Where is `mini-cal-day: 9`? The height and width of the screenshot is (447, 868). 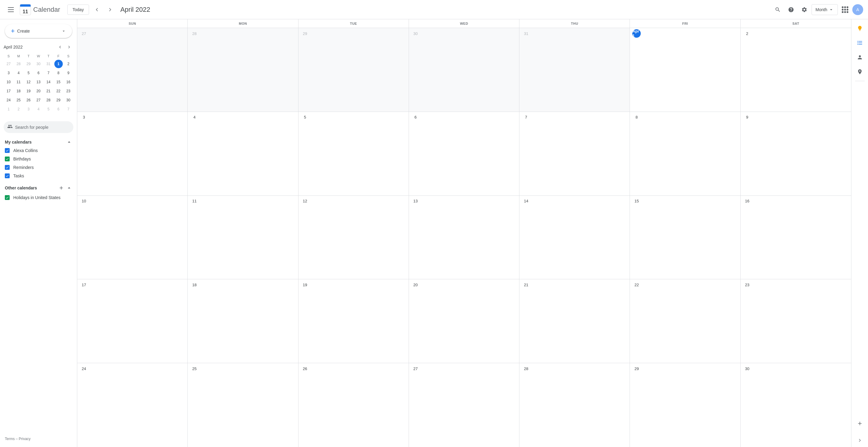 mini-cal-day: 9 is located at coordinates (69, 73).